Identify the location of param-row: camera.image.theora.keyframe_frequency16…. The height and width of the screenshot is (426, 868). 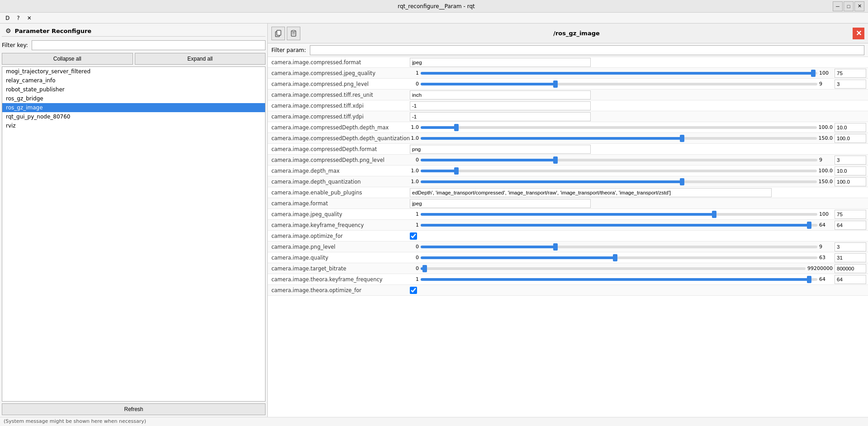
(568, 279).